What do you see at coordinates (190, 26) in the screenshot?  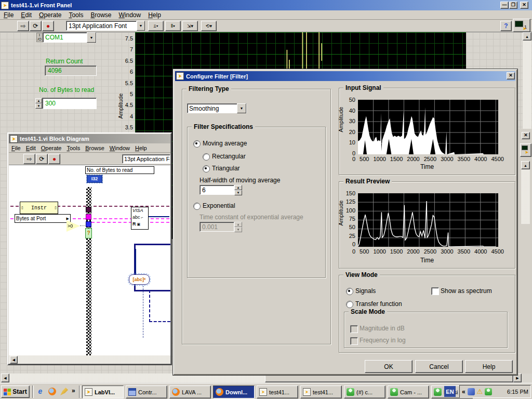 I see `resize-objects-button: ⇲▾` at bounding box center [190, 26].